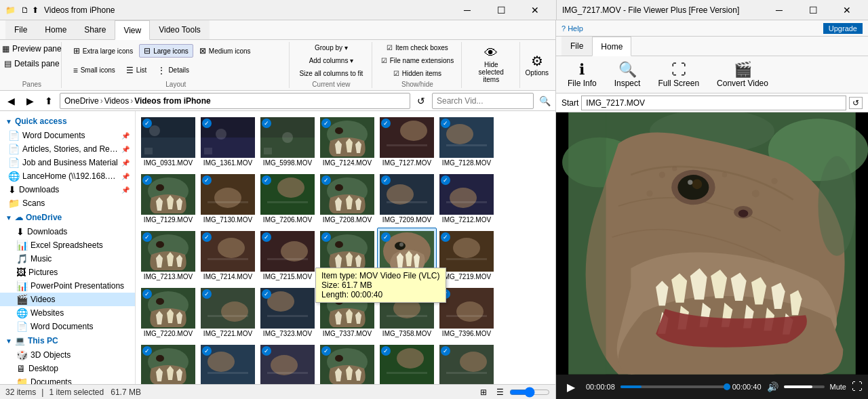 The height and width of the screenshot is (399, 868). What do you see at coordinates (500, 392) in the screenshot?
I see `list-view-btn: ☰` at bounding box center [500, 392].